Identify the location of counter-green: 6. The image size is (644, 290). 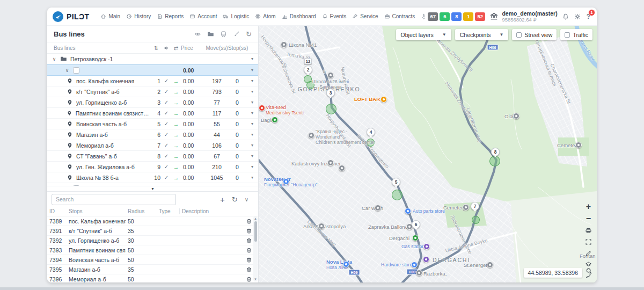
(444, 17).